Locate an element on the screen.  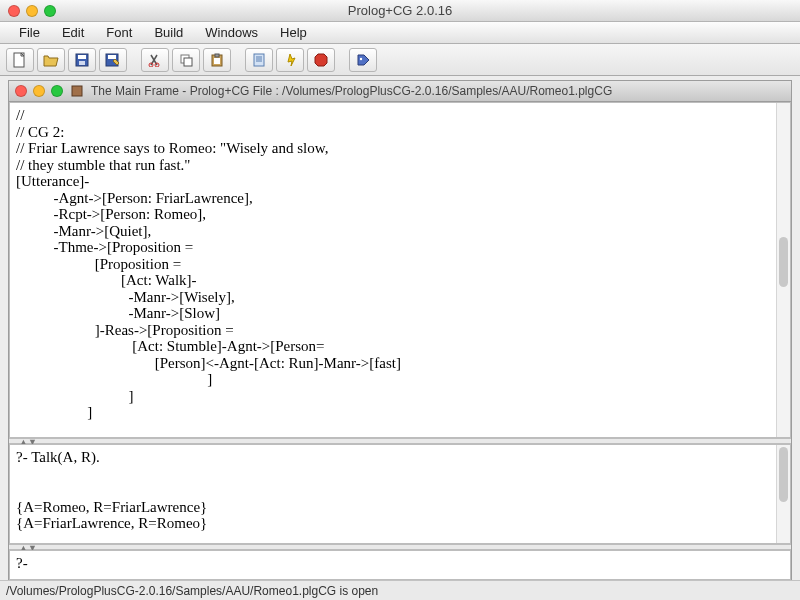
save-as-button is located at coordinates (113, 60).